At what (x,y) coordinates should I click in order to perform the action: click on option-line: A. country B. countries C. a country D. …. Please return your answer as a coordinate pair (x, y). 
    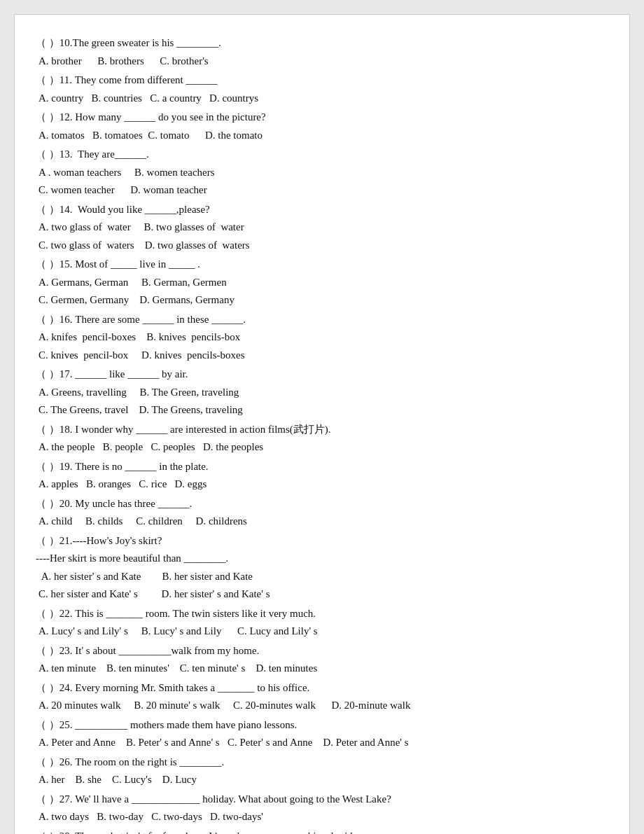
    Looking at the image, I should click on (322, 99).